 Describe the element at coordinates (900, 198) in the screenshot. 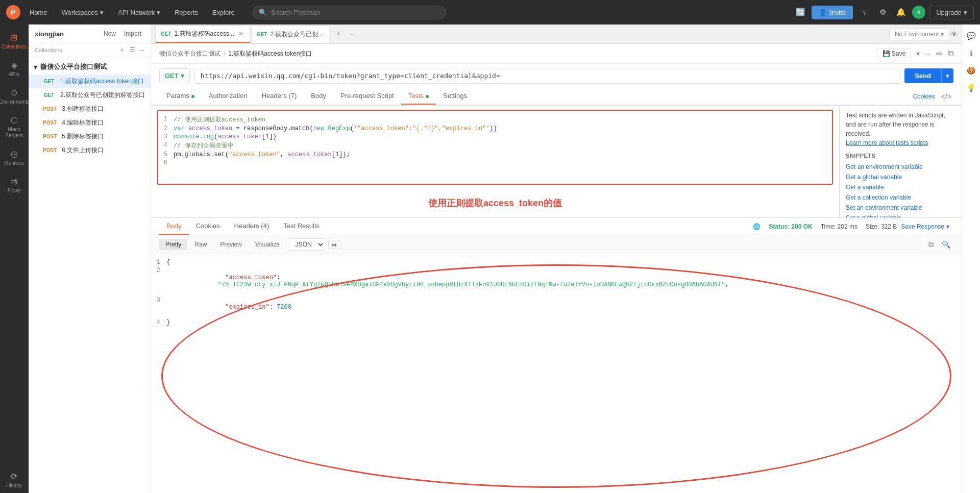

I see `snippet-4: Get a collection variable` at that location.